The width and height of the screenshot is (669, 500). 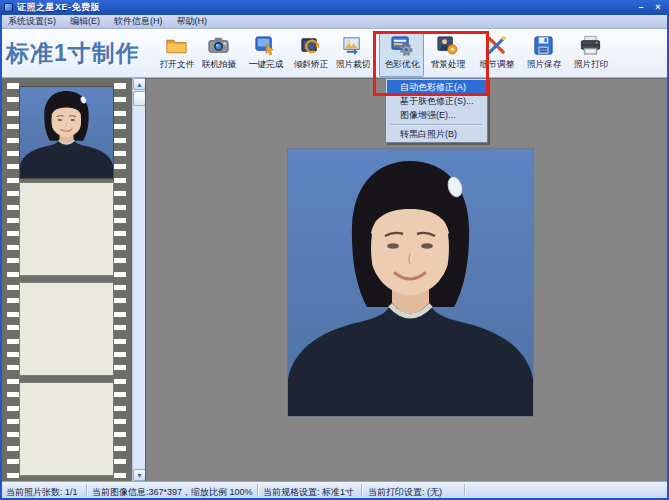 What do you see at coordinates (66, 132) in the screenshot?
I see `filmstrip-thumbnail-photo` at bounding box center [66, 132].